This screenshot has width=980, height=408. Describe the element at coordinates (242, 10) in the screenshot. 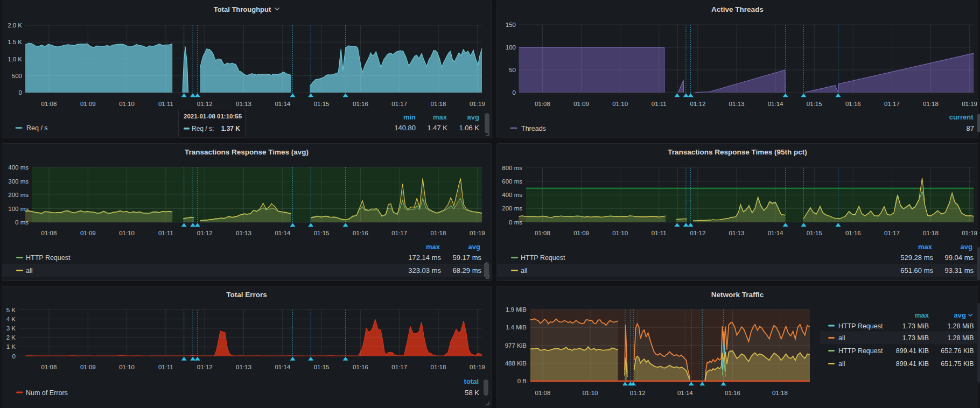

I see `svg-text: Total Throughput` at that location.